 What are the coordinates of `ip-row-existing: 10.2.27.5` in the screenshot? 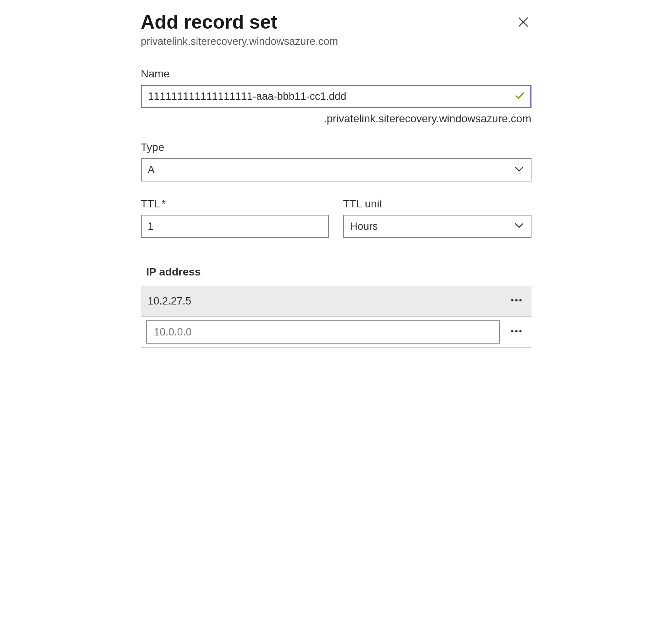 It's located at (336, 301).